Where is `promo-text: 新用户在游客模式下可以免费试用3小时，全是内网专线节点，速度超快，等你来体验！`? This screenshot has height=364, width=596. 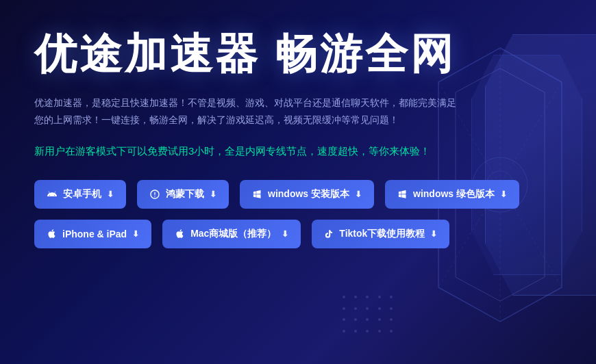
promo-text: 新用户在游客模式下可以免费试用3小时，全是内网专线节点，速度超快，等你来体验！ is located at coordinates (257, 151).